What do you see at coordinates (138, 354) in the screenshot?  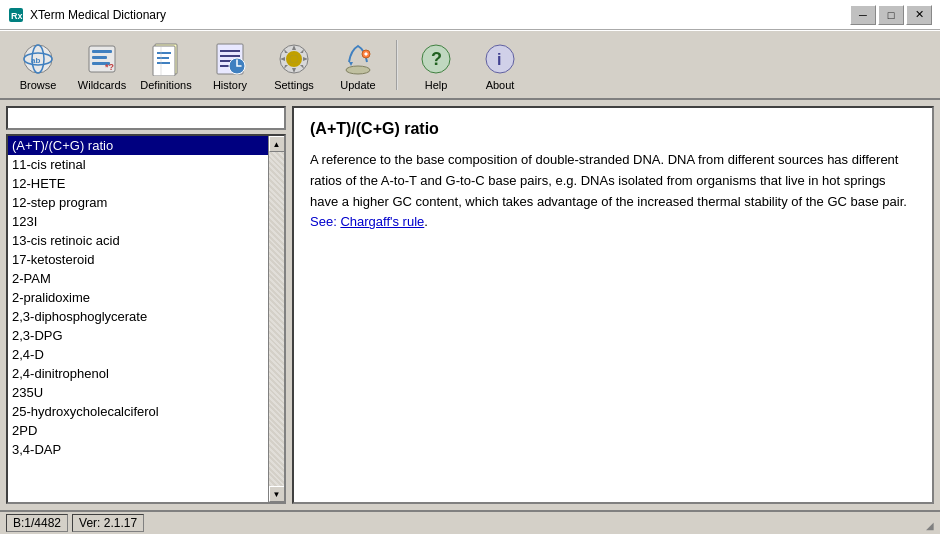 I see `list-item: 2,4-D` at bounding box center [138, 354].